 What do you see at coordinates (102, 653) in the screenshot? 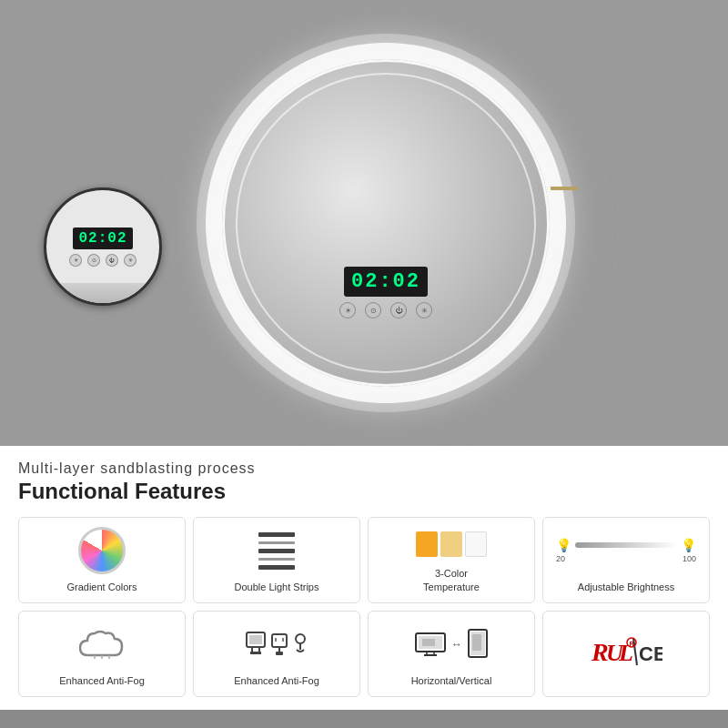
I see `feature-card-anti-fog-1: Enhanced Anti-Fog` at bounding box center [102, 653].